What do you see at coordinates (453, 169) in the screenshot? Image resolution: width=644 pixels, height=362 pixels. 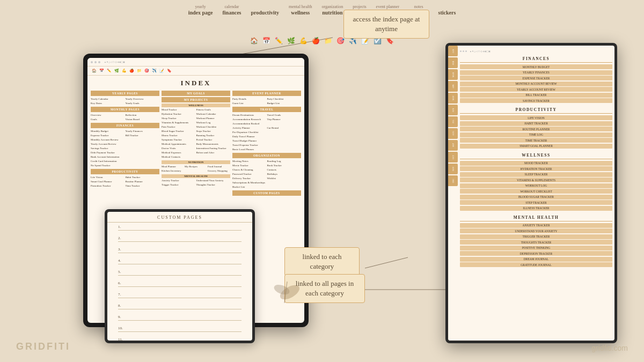 I see `tab-nov: NOV` at bounding box center [453, 169].